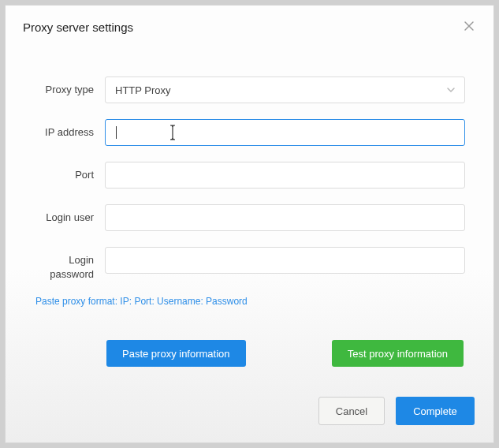 The image size is (499, 448). I want to click on proxy-type-select: HTTP Proxy, so click(285, 90).